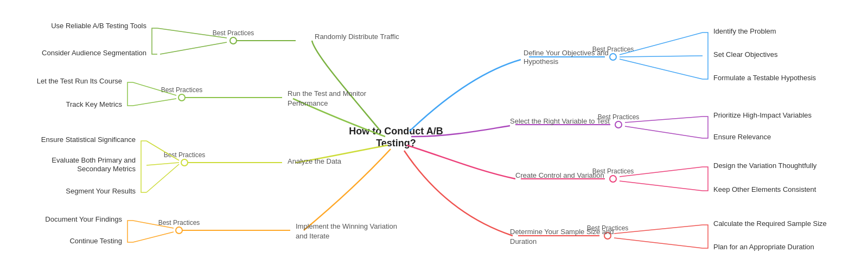  Describe the element at coordinates (541, 62) in the screenshot. I see `svg-text: Hypothesis` at that location.